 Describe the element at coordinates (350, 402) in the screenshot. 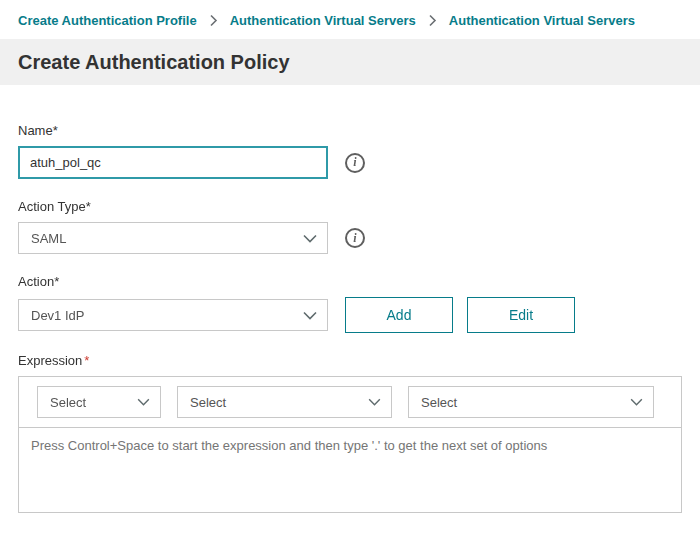

I see `expression-select-row: Select Select Select` at that location.